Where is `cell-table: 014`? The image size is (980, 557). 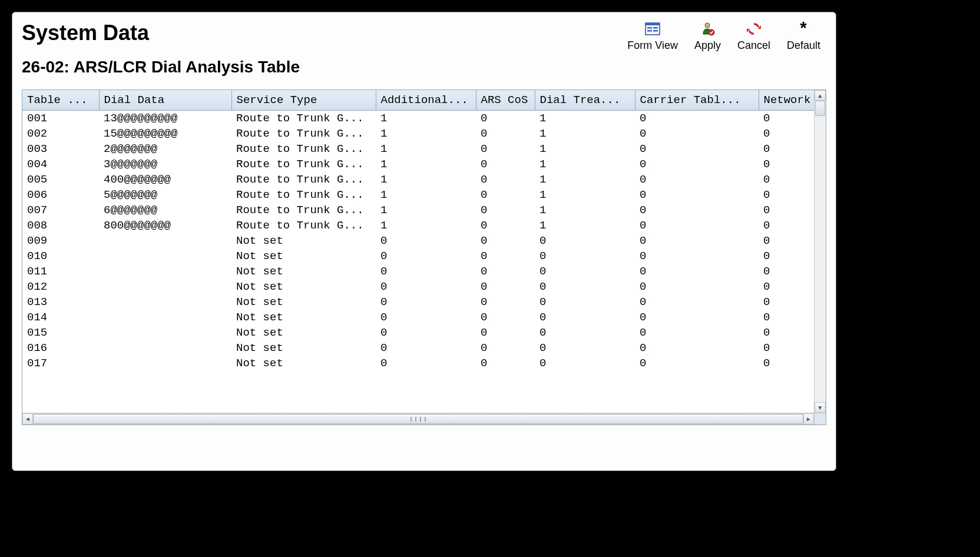 cell-table: 014 is located at coordinates (61, 317).